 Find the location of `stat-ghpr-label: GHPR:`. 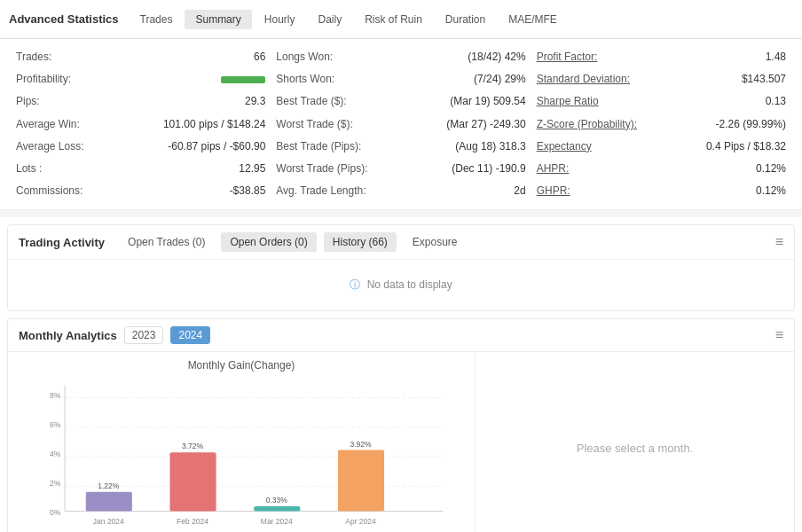

stat-ghpr-label: GHPR: is located at coordinates (554, 192).